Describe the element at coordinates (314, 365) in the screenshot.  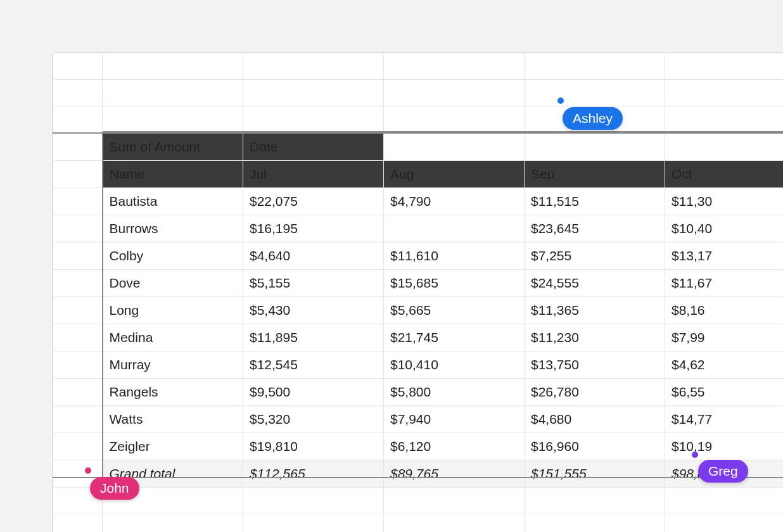
I see `cell: $12,545` at that location.